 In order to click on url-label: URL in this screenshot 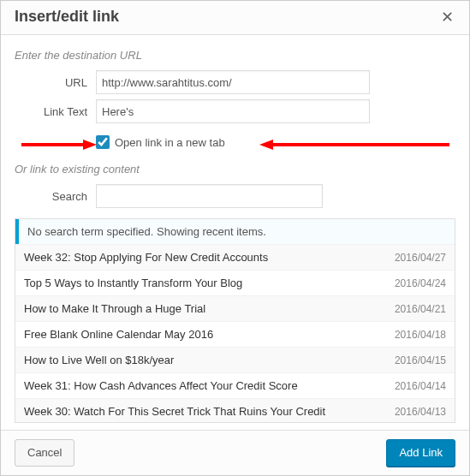, I will do `click(55, 82)`.